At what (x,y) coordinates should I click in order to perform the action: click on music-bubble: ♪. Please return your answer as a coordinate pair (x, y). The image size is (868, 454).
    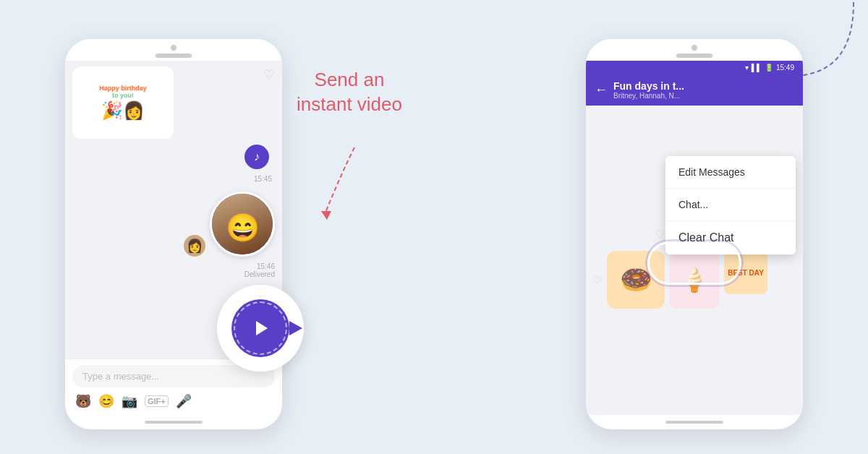
    Looking at the image, I should click on (257, 157).